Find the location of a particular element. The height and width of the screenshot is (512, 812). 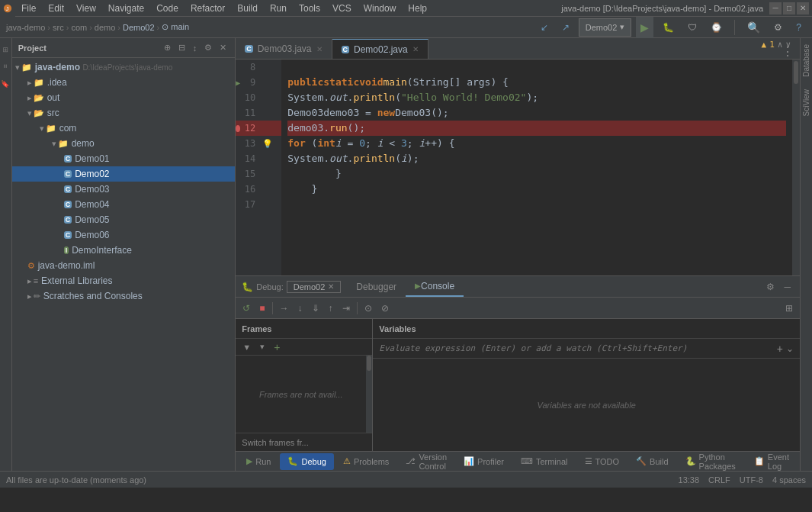

menu-window: Window is located at coordinates (380, 8).